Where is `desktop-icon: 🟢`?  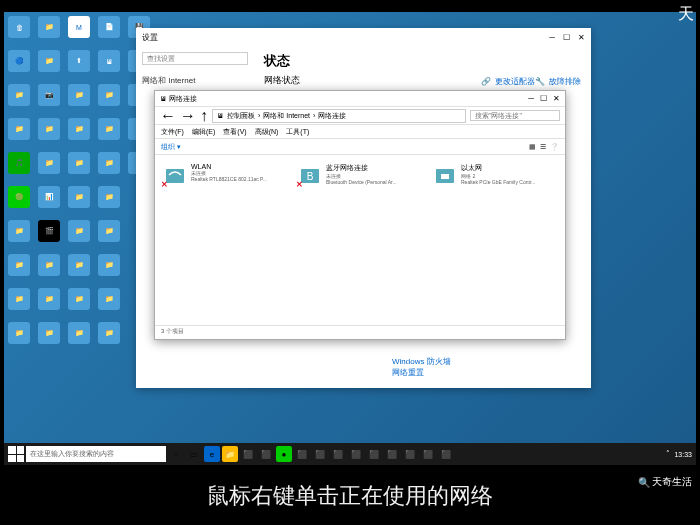 desktop-icon: 🟢 is located at coordinates (19, 197).